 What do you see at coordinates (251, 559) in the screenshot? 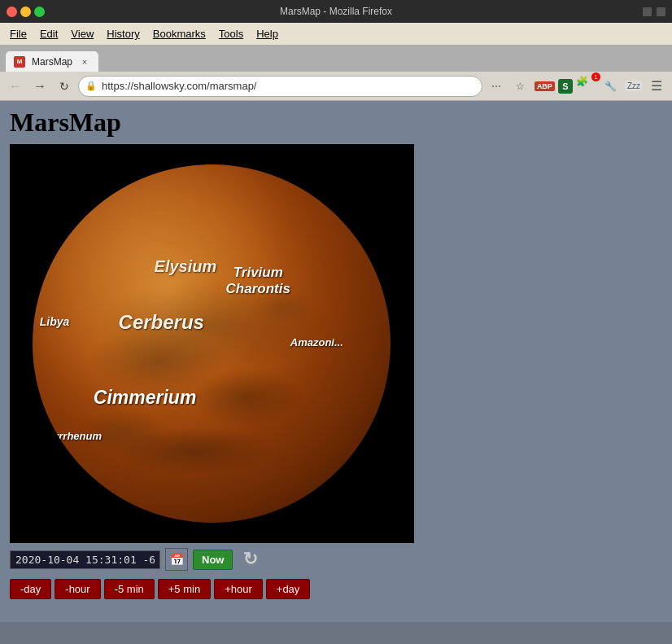
I see `refresh-button: ↺` at bounding box center [251, 559].